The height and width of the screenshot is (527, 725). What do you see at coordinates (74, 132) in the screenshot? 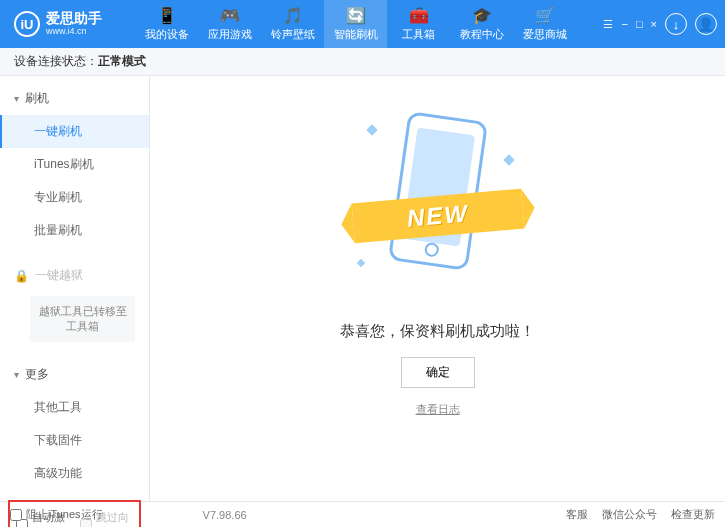
I see `sidebar-item-one-key-flash: 一键刷机` at bounding box center [74, 132].